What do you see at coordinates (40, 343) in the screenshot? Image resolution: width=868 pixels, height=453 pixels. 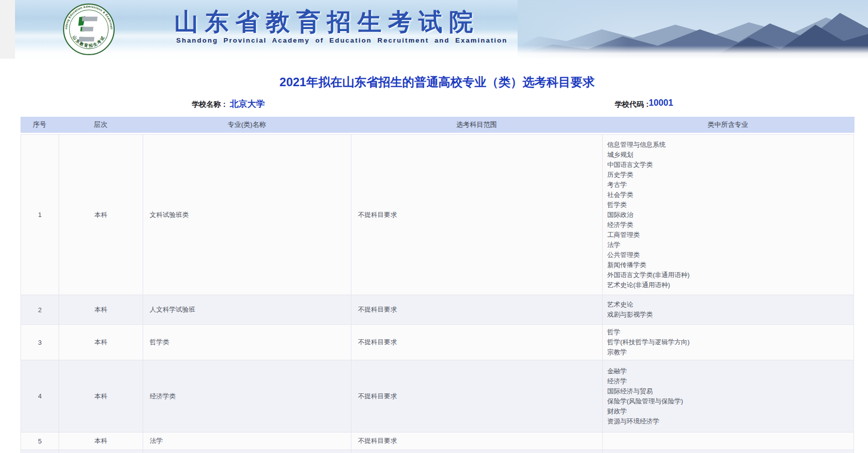 I see `cell-no: 3` at bounding box center [40, 343].